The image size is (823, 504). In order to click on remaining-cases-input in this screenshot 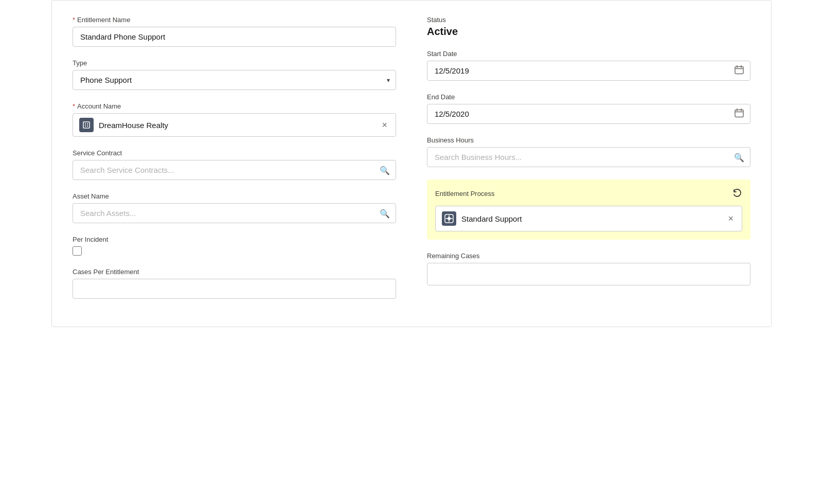, I will do `click(588, 274)`.